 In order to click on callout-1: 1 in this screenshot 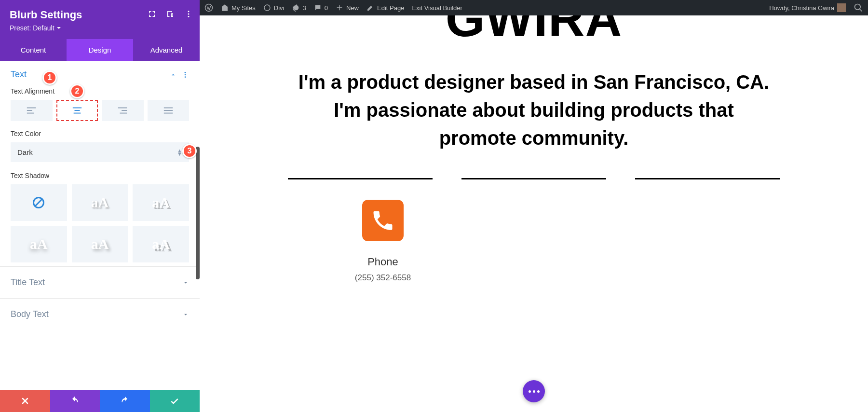, I will do `click(50, 78)`.